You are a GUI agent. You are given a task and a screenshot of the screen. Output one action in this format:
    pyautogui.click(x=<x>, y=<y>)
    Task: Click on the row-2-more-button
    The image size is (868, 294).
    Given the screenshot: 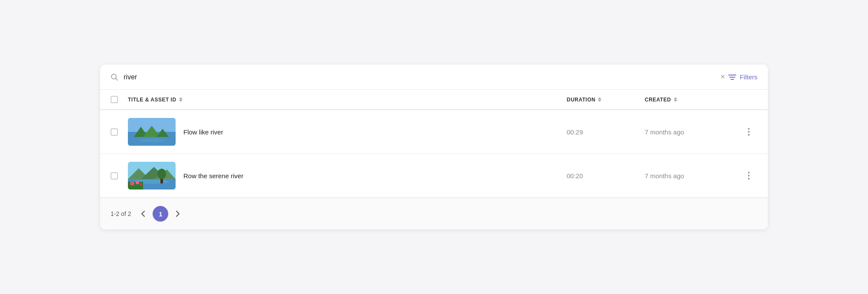 What is the action you would take?
    pyautogui.click(x=749, y=176)
    